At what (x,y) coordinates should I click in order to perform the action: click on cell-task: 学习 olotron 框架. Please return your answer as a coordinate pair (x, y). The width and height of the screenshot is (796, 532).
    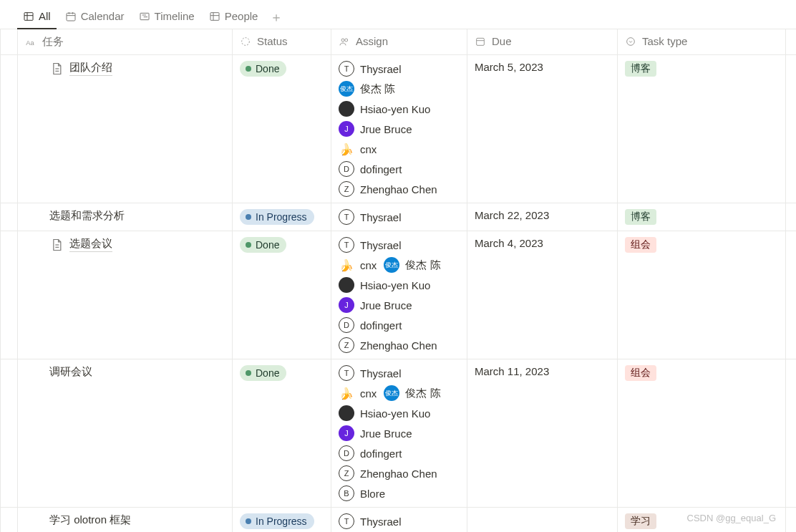
    Looking at the image, I should click on (125, 520).